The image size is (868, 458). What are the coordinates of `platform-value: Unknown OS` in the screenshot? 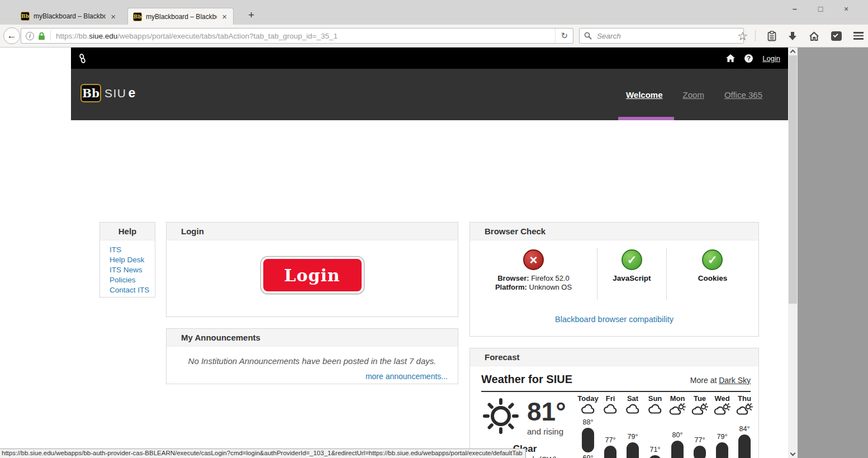 It's located at (549, 287).